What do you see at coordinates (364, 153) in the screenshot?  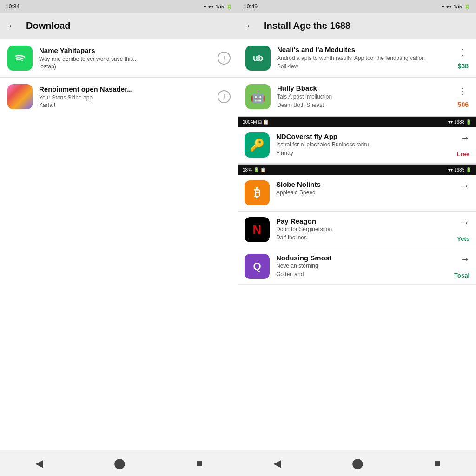 I see `phone1-app-author: Firmay` at bounding box center [364, 153].